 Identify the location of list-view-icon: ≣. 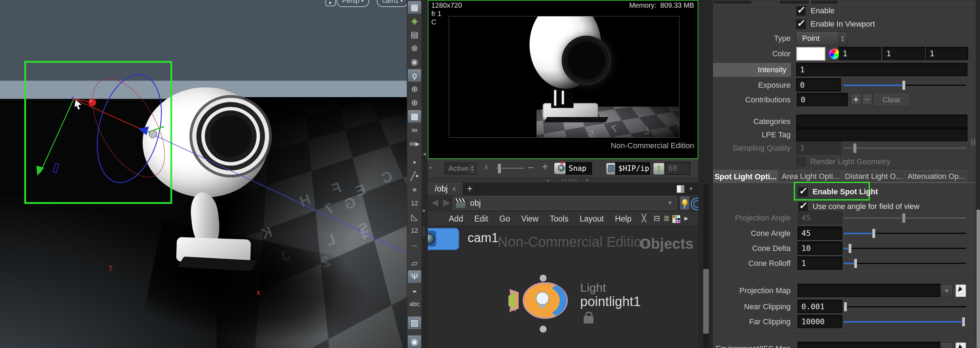
(667, 218).